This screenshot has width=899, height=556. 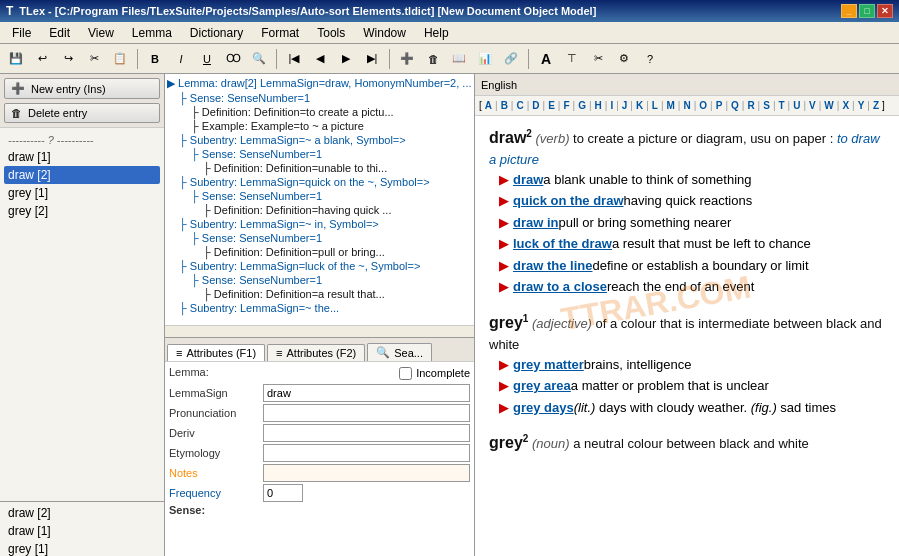 What do you see at coordinates (671, 106) in the screenshot?
I see `alpha-letter-m: M` at bounding box center [671, 106].